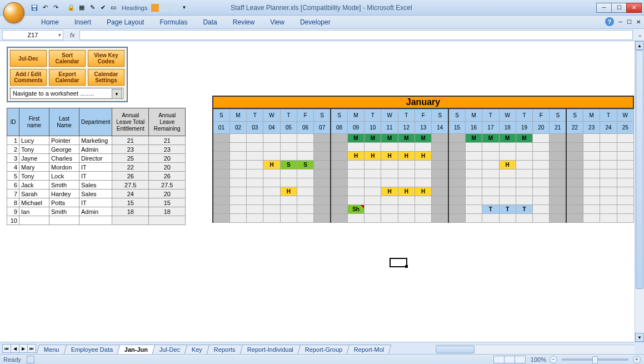  Describe the element at coordinates (507, 128) in the screenshot. I see `cal-header-cell: 18` at that location.